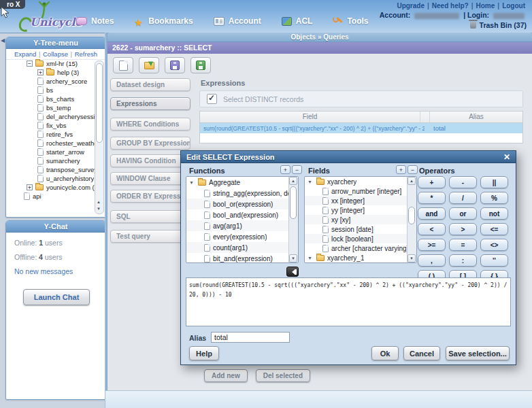 This screenshot has width=532, height=408. I want to click on alias-input, so click(250, 337).